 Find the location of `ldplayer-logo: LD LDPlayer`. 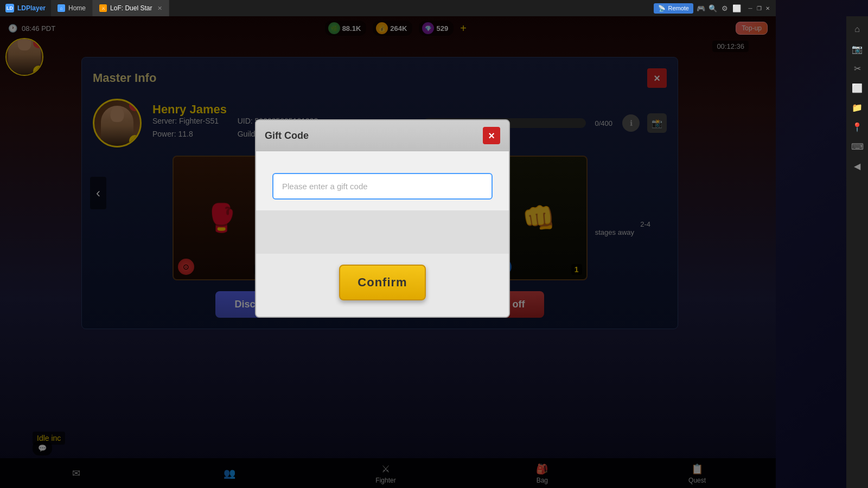

ldplayer-logo: LD LDPlayer is located at coordinates (25, 8).